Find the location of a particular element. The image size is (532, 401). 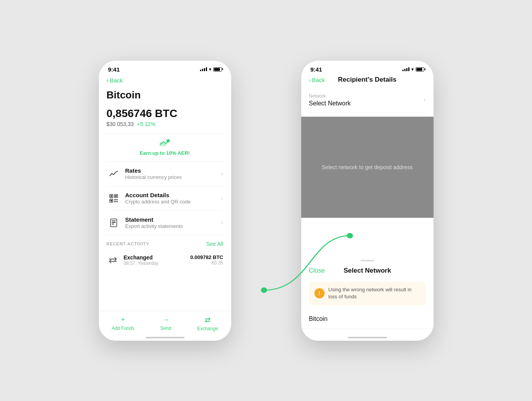

warning-text: Using the wrong network will result in l… is located at coordinates (374, 293).